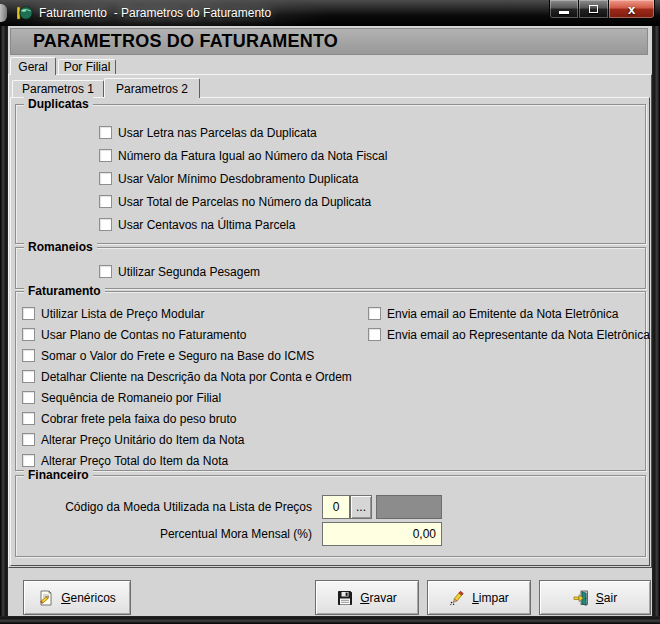 This screenshot has height=624, width=660. I want to click on checkbox-alterar-preco-total: Alterar Preço Total do Item da Nota, so click(125, 460).